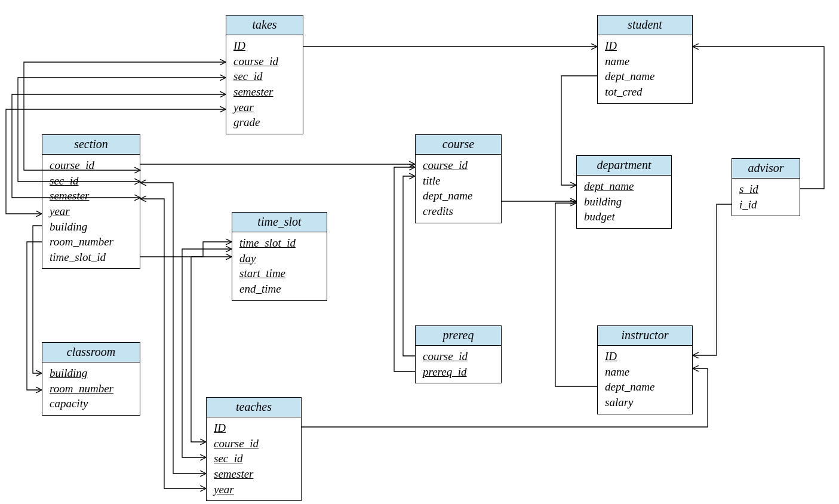 The width and height of the screenshot is (839, 504). I want to click on entity-title-prereq: prereq, so click(459, 336).